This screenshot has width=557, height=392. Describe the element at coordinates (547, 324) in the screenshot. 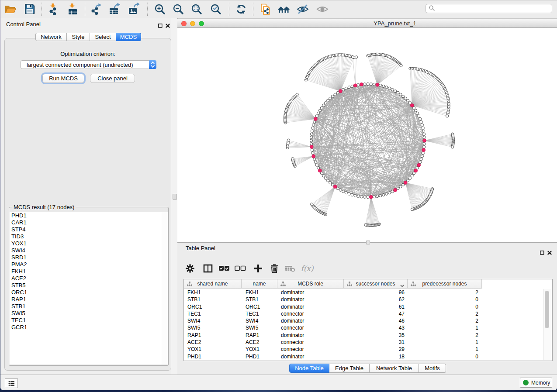

I see `table-scrollbar` at that location.